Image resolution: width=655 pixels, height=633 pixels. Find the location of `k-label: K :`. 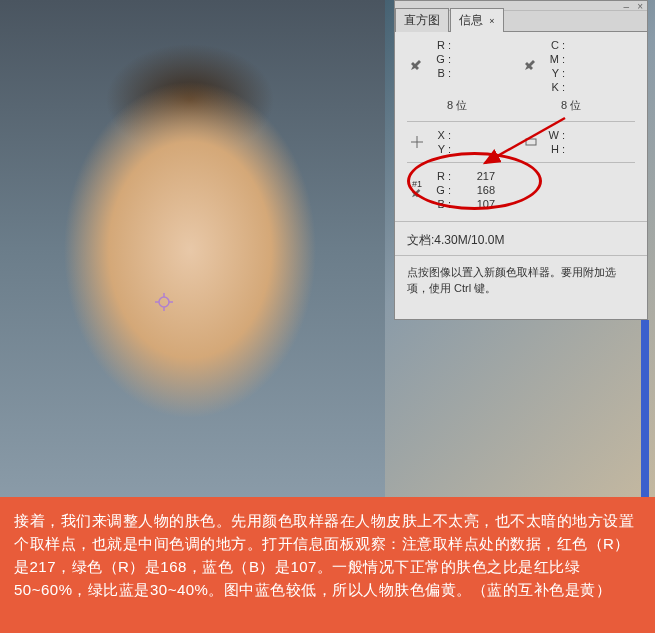

k-label: K : is located at coordinates (553, 87).